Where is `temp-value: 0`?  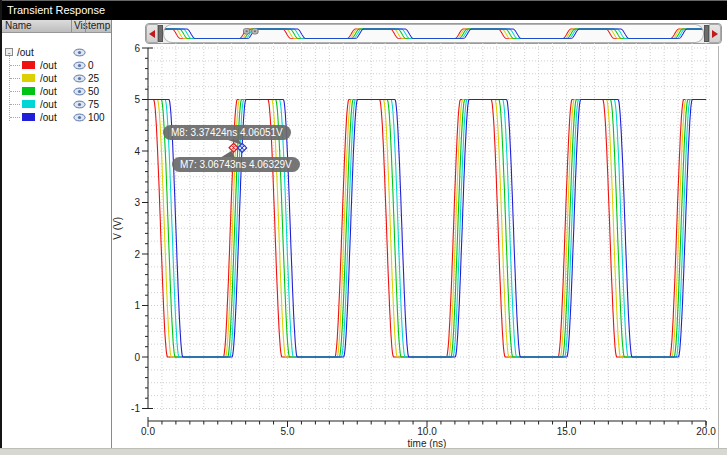
temp-value: 0 is located at coordinates (91, 66).